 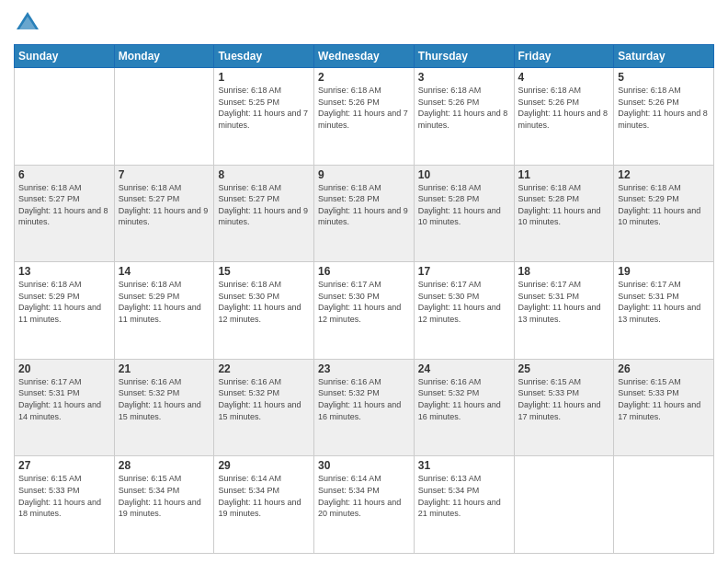 What do you see at coordinates (164, 311) in the screenshot?
I see `calendar-cell: 14Sunrise: 6:18 AMSunset: 5:29 PMDayligh…` at bounding box center [164, 311].